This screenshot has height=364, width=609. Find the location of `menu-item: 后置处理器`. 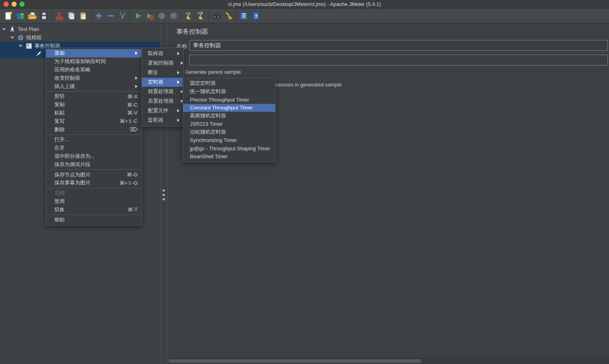

menu-item: 后置处理器 is located at coordinates (163, 101).